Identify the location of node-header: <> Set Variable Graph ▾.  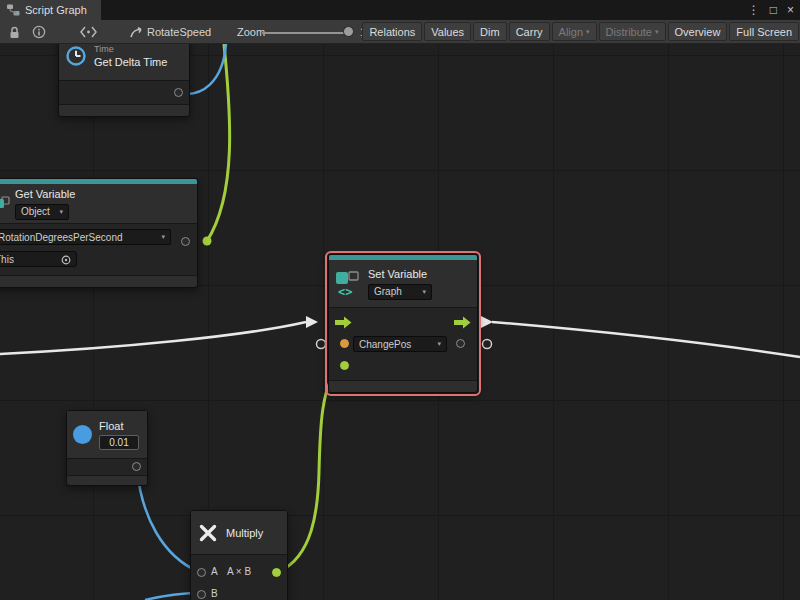
(403, 284).